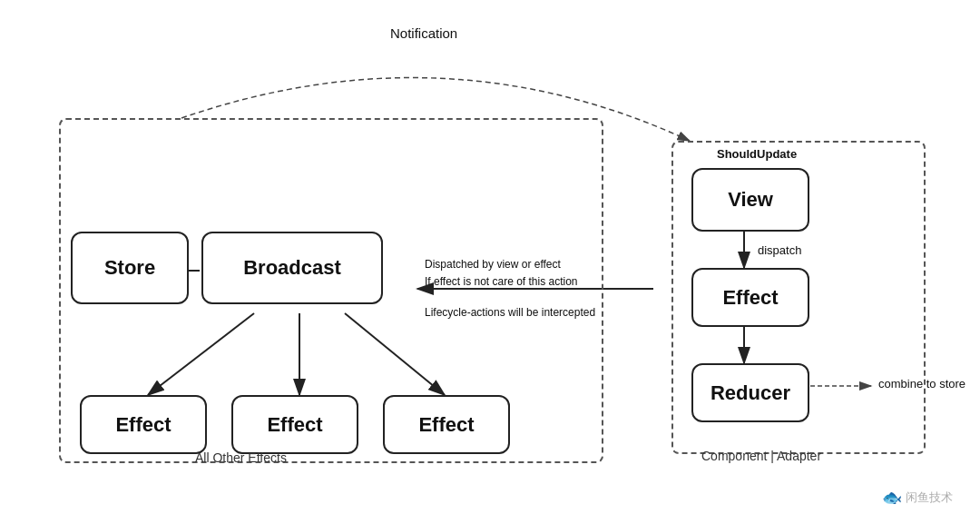 The width and height of the screenshot is (980, 524). I want to click on lifecycle-label: Lifecycle-actions will be intercepted, so click(510, 312).